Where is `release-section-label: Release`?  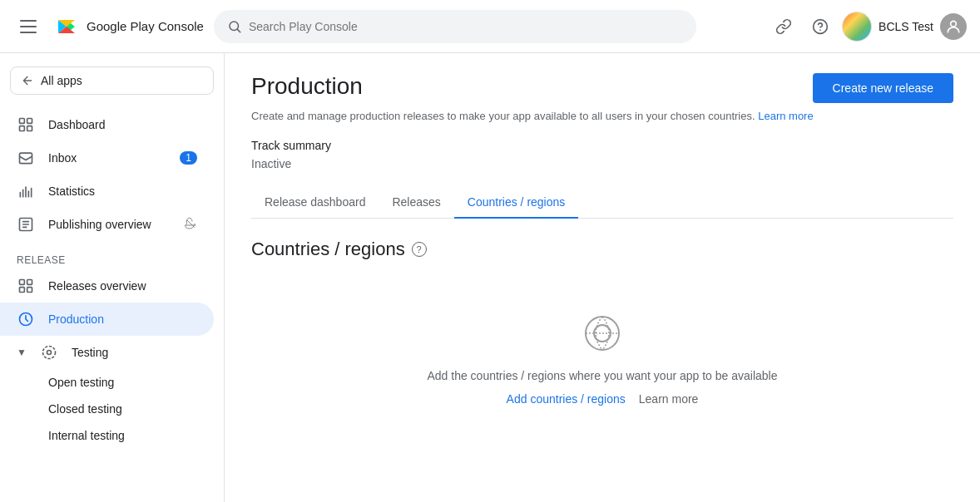 release-section-label: Release is located at coordinates (111, 255).